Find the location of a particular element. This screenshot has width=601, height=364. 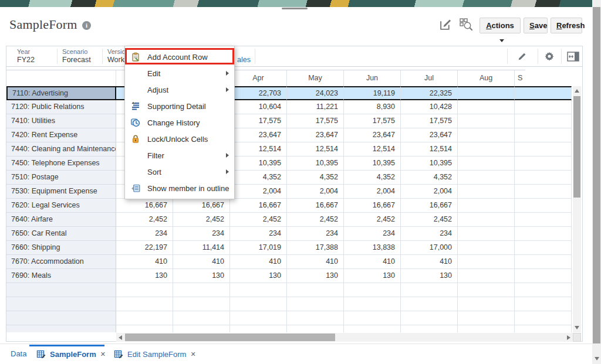

info-icon: i is located at coordinates (87, 26).